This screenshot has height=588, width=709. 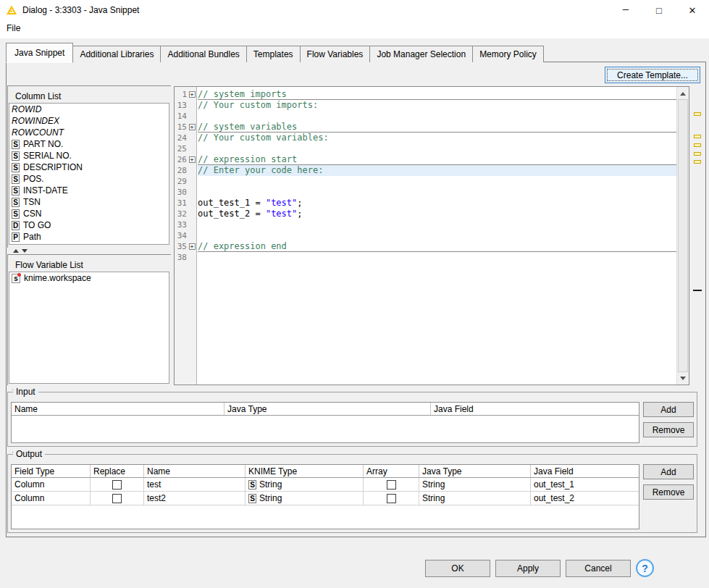 What do you see at coordinates (325, 485) in the screenshot?
I see `output-table-row: ColumntestSStringStringout_test_1` at bounding box center [325, 485].